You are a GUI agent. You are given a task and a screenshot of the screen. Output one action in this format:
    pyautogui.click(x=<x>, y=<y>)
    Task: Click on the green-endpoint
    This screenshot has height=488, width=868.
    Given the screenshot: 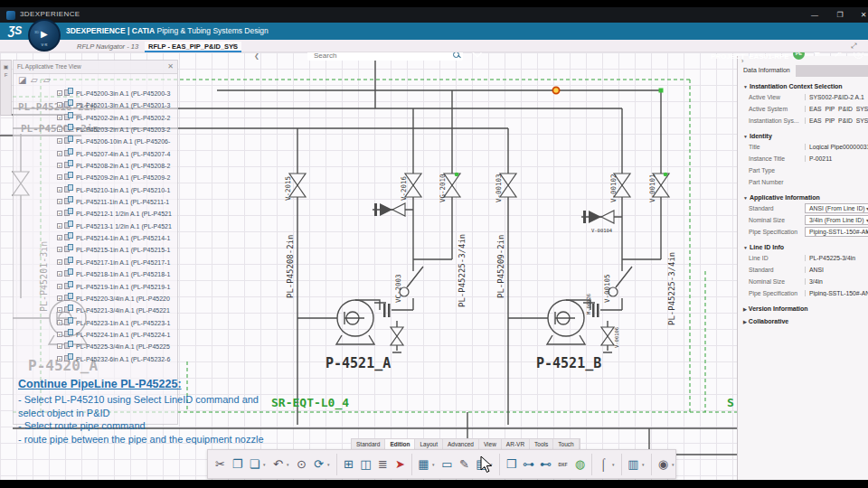 What is the action you would take?
    pyautogui.click(x=662, y=90)
    